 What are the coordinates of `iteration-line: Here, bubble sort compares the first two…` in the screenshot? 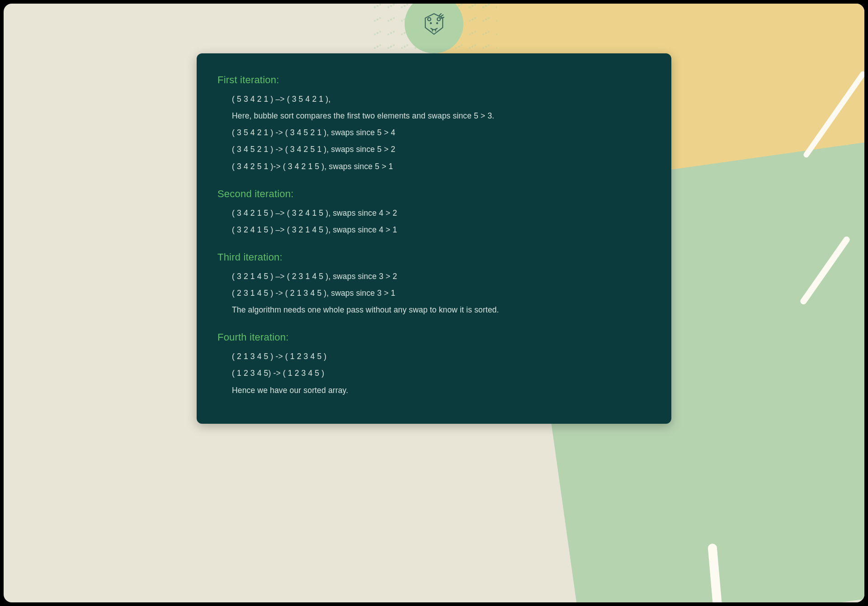 It's located at (434, 116).